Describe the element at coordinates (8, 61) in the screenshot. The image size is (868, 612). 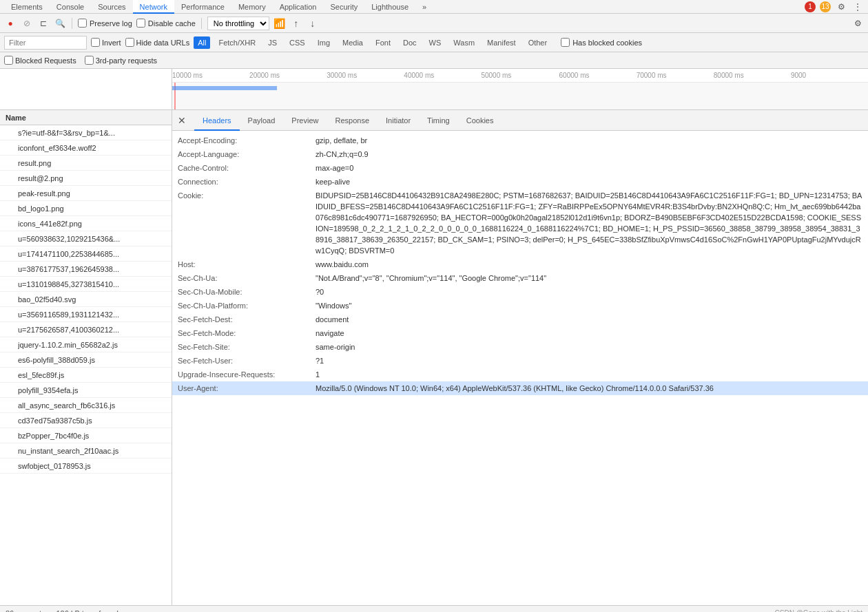
I see `blocked-requests-input` at that location.